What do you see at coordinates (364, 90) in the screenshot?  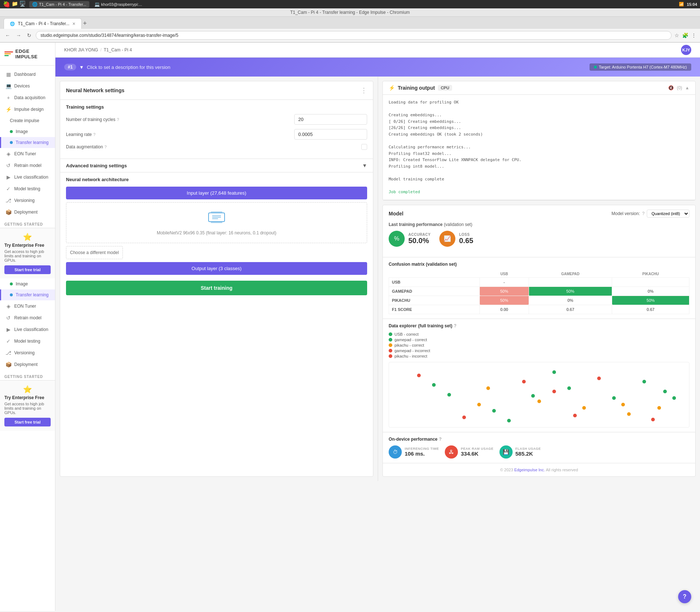 I see `panel-menu-icon: ⋮` at bounding box center [364, 90].